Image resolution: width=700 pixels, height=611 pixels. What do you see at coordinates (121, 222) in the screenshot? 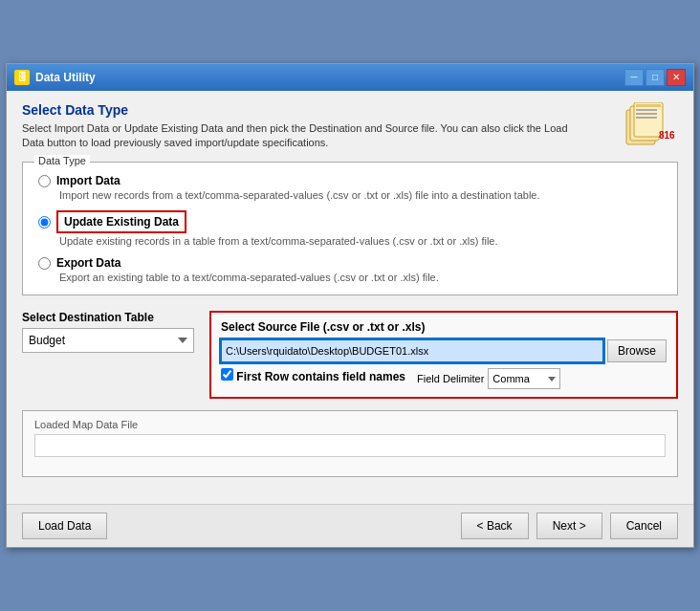
I see `update-data-selected-box: Update Existing Data` at bounding box center [121, 222].